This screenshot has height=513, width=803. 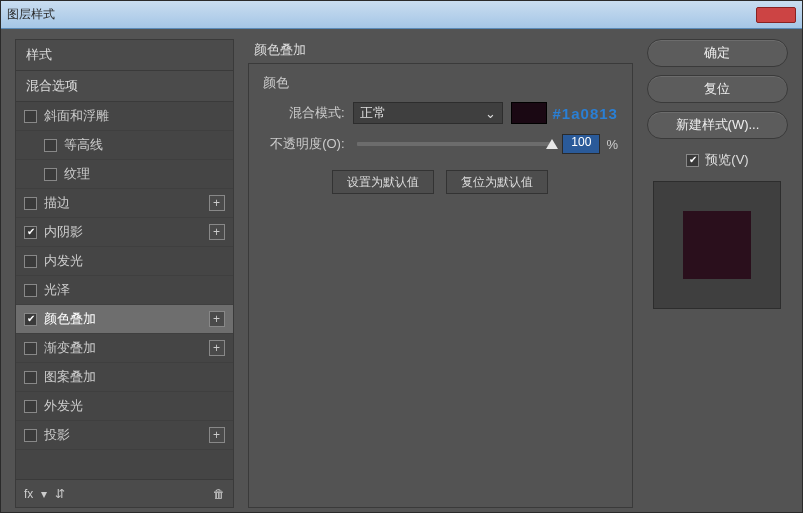 What do you see at coordinates (124, 348) in the screenshot?
I see `style-item: 渐变叠加+` at bounding box center [124, 348].